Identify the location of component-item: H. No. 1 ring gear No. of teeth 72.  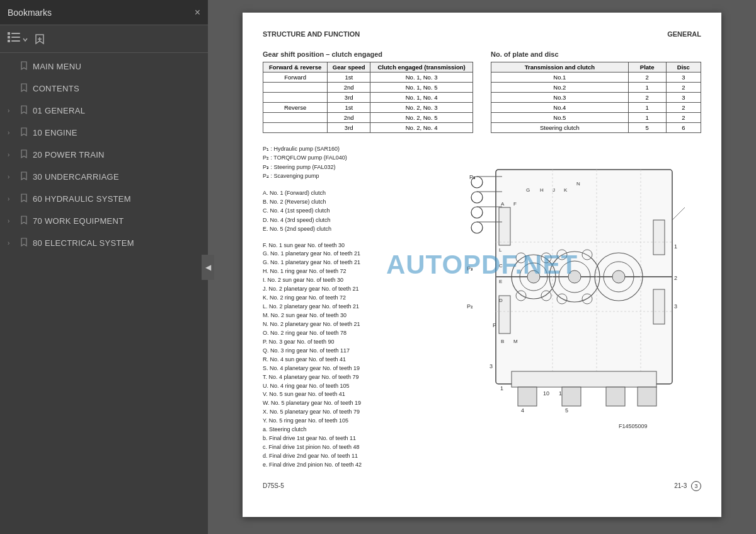
(354, 272).